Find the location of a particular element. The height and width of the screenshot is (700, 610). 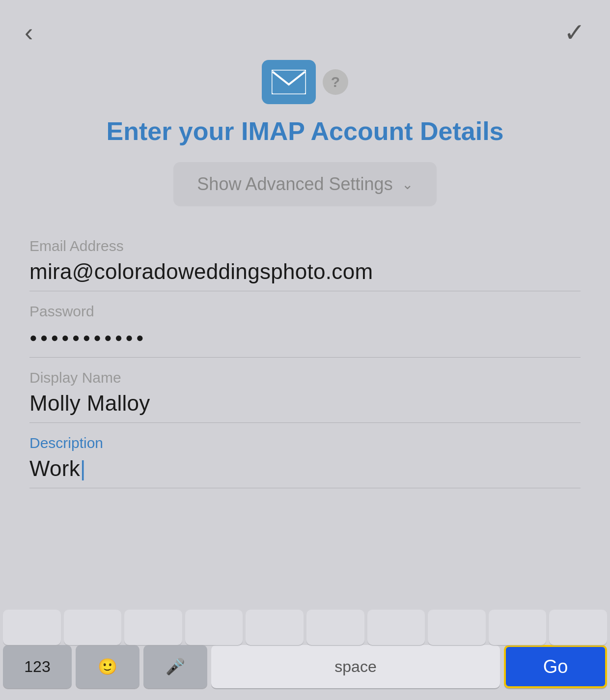

key-go: Go is located at coordinates (555, 667).